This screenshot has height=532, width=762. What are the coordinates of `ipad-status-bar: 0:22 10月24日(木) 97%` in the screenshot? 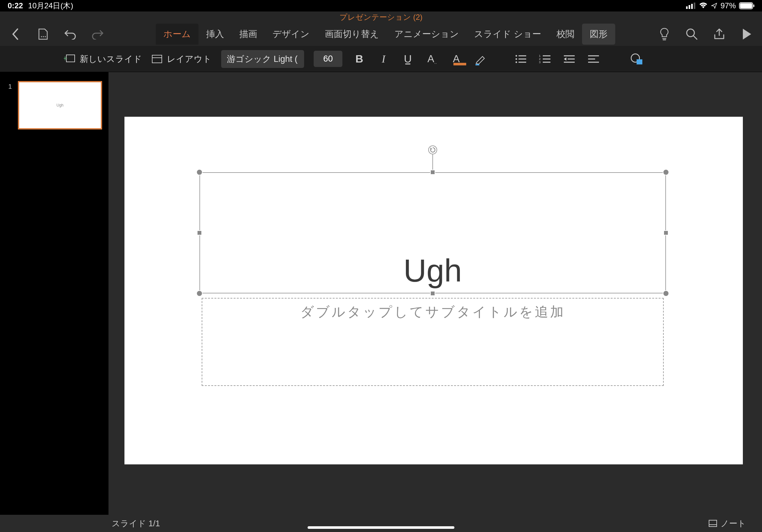 It's located at (381, 6).